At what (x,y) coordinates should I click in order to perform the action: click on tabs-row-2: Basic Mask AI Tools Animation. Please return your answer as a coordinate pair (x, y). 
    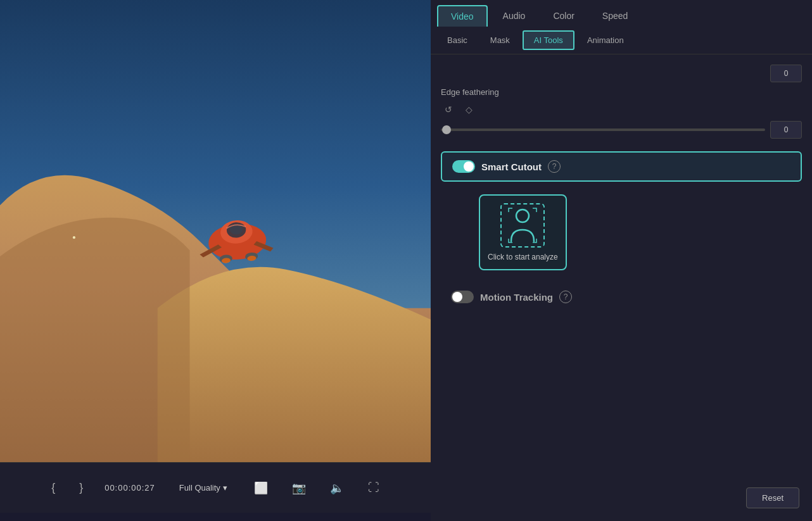
    Looking at the image, I should click on (621, 41).